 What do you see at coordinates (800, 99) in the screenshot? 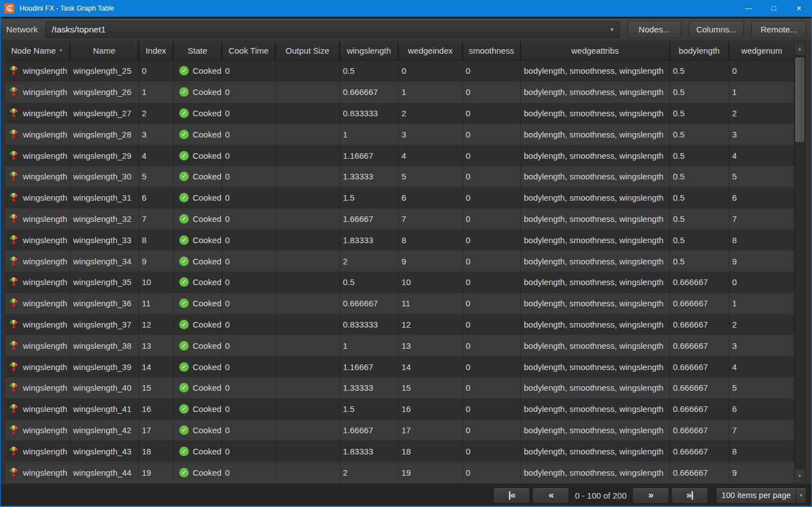
I see `scrollbar-thumb` at bounding box center [800, 99].